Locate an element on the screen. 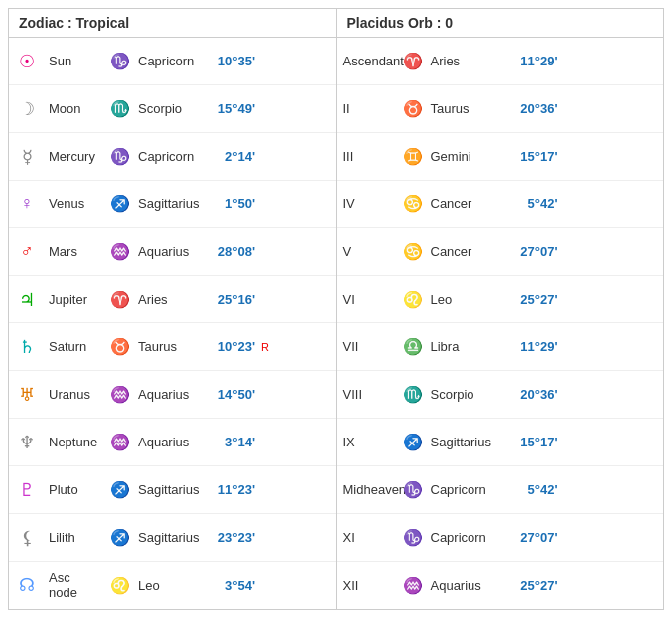  planet-row-mercury: ☿ Mercury ♑ Capricorn 2°14' is located at coordinates (173, 157).